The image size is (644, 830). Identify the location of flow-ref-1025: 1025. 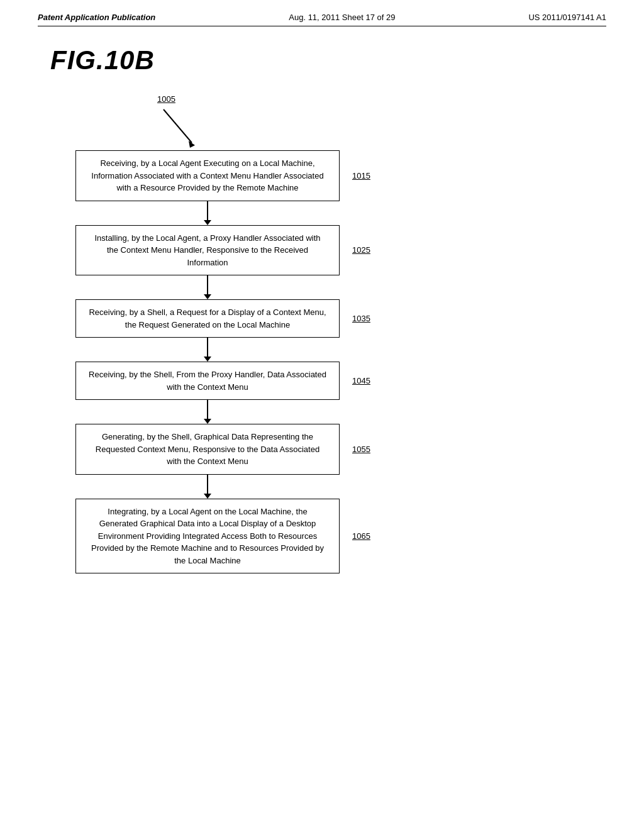
(361, 250).